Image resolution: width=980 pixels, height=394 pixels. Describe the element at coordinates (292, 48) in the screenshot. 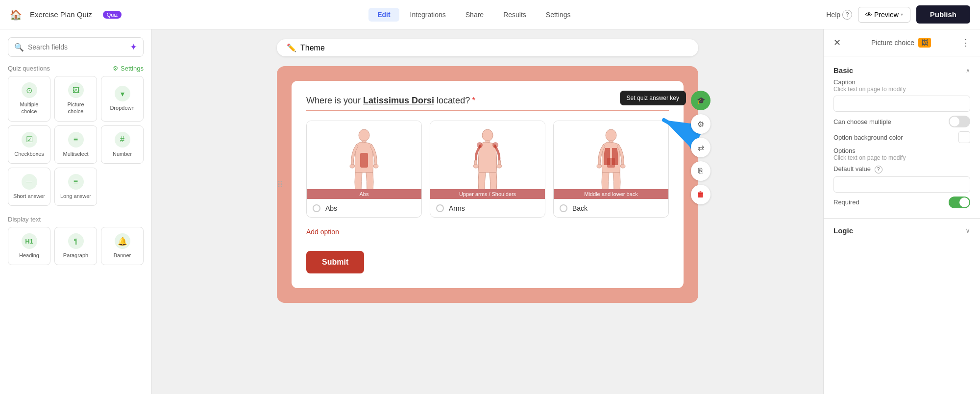

I see `theme-brush-icon: ✏️` at that location.